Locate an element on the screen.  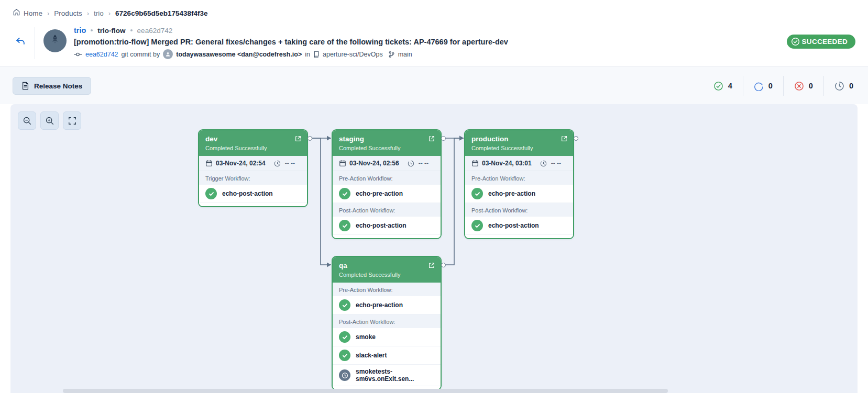
env-node-staging: stagingCompleted Successfully03-Nov-24, … is located at coordinates (387, 184).